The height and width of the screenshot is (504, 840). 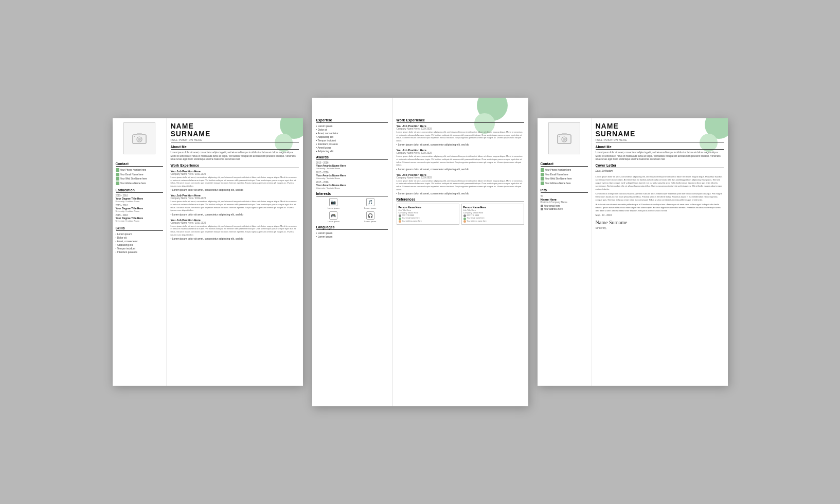 What do you see at coordinates (564, 138) in the screenshot?
I see `right-photo-placeholder` at bounding box center [564, 138].